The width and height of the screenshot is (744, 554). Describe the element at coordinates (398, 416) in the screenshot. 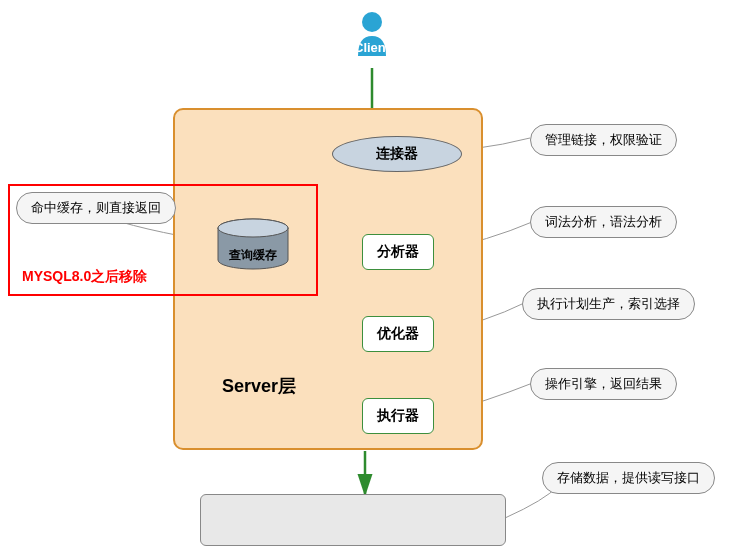

I see `executor-node: 执行器` at that location.